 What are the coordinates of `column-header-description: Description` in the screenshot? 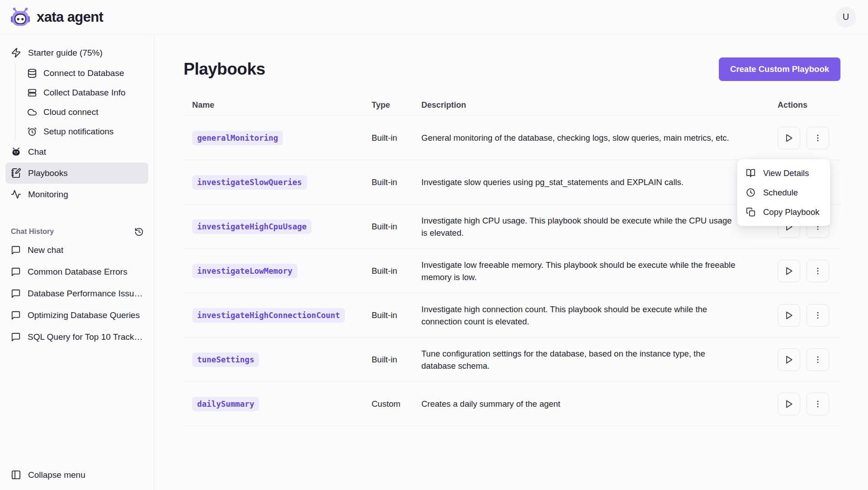 It's located at (599, 105).